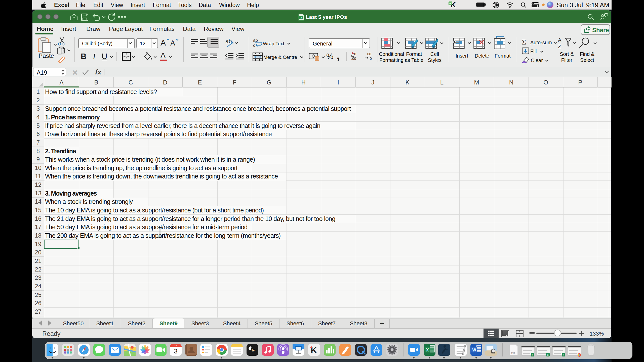 This screenshot has height=362, width=644. I want to click on svg-text: X, so click(427, 350).